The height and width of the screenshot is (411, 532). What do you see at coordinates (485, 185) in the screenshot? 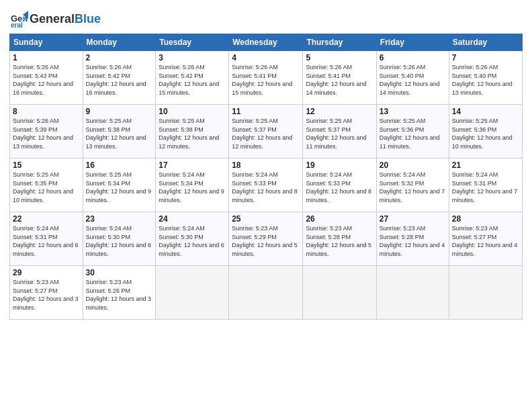
I see `day-cell: 21 Sunrise: 5:24 AM Sunset: 5:31 PM Dayl…` at bounding box center [485, 185].